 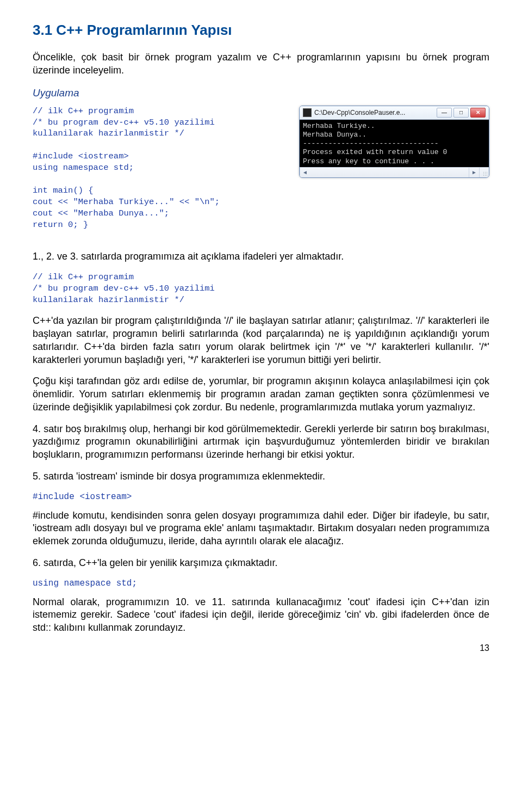 What do you see at coordinates (261, 477) in the screenshot?
I see `paragraph-5: 5. satırda 'iostream' isminde bir dosya …` at bounding box center [261, 477].